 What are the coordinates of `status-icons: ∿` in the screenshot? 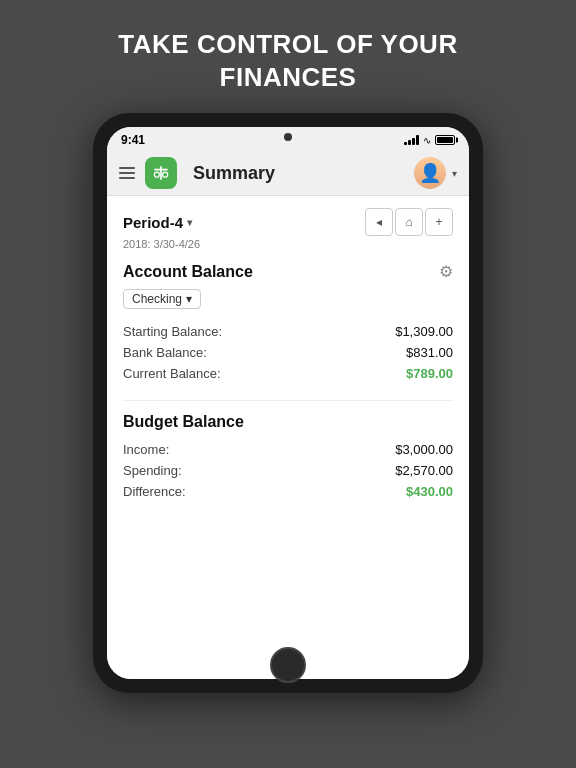 It's located at (430, 140).